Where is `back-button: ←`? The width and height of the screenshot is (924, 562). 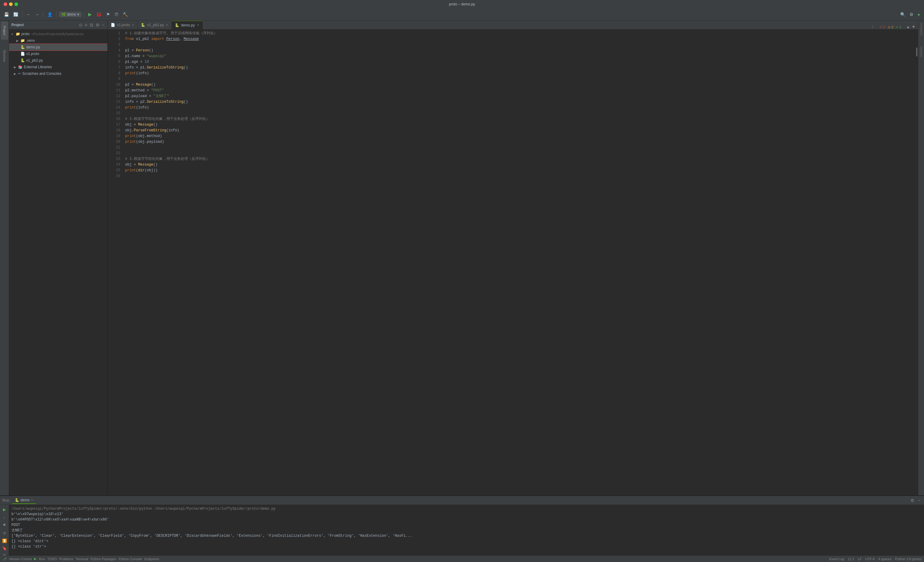
back-button: ← is located at coordinates (28, 14).